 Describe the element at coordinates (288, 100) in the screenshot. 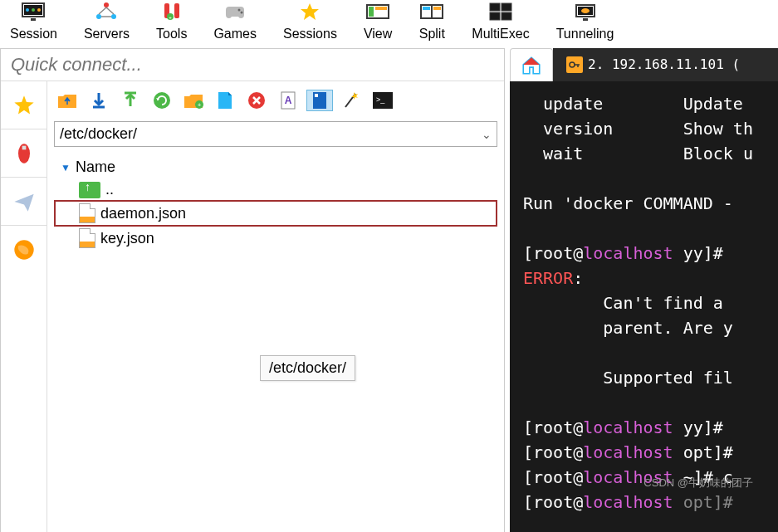

I see `edit-button: A` at that location.